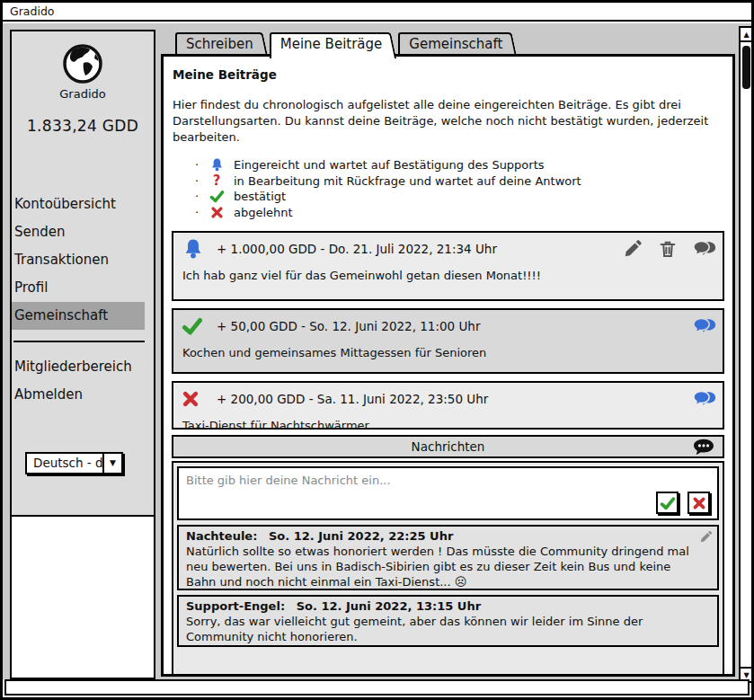  I want to click on cancel-message-button, so click(699, 503).